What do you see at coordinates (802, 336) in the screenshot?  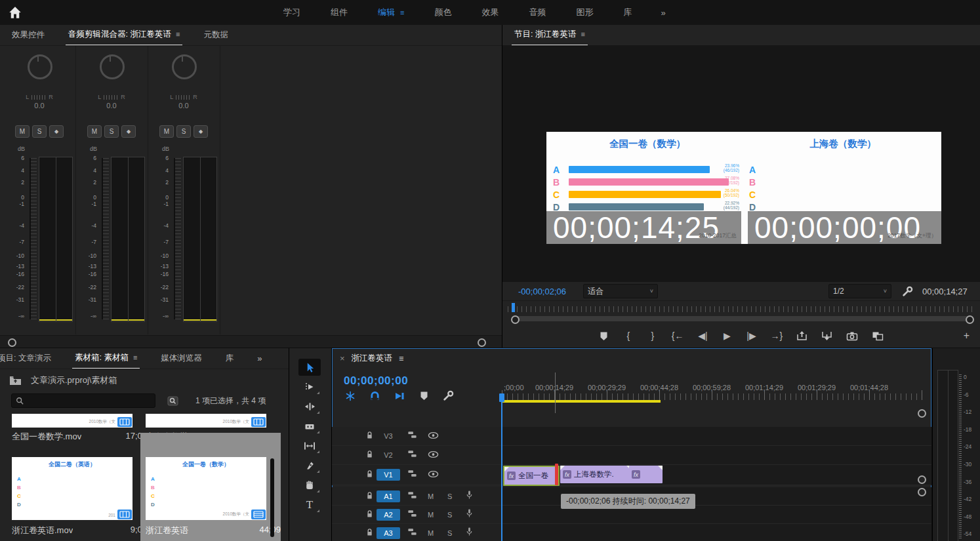 I see `lift-icon` at bounding box center [802, 336].